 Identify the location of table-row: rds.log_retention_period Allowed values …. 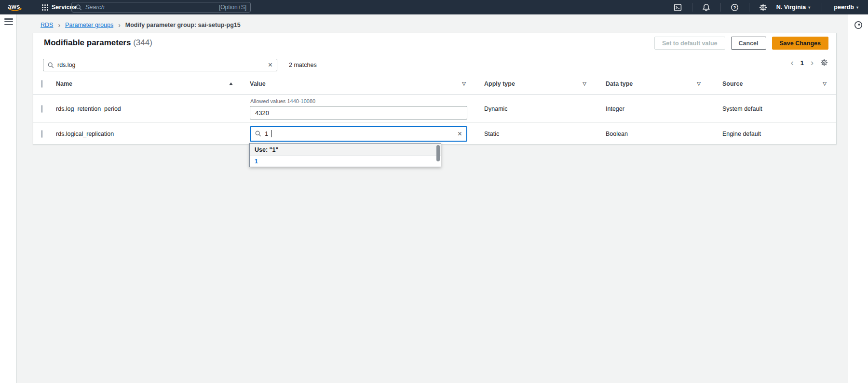
(435, 109).